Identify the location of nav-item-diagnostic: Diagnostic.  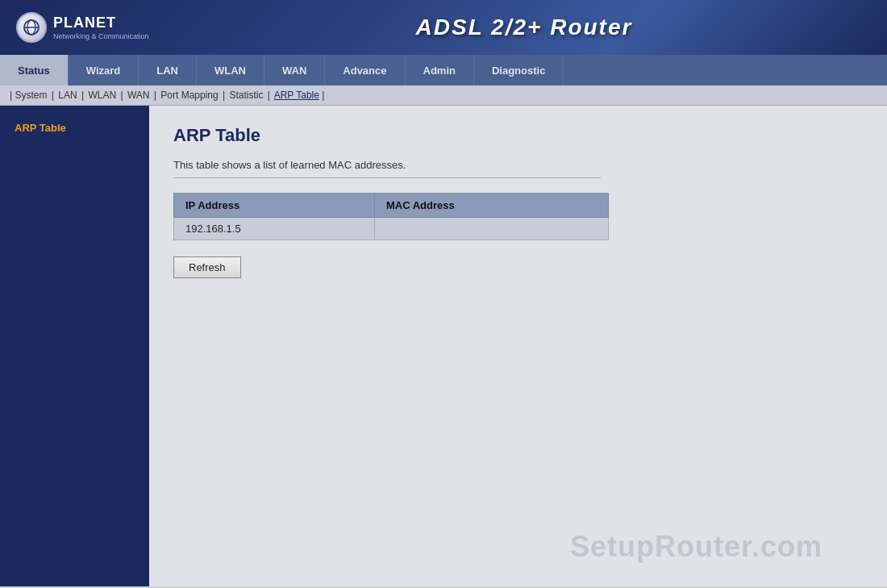
(519, 70).